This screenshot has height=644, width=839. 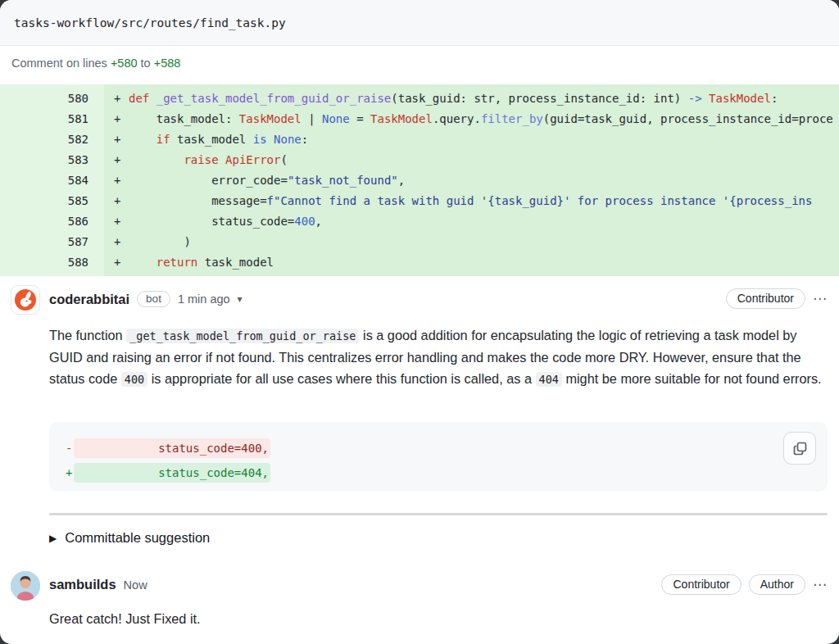 I want to click on code-run: |, so click(x=311, y=119).